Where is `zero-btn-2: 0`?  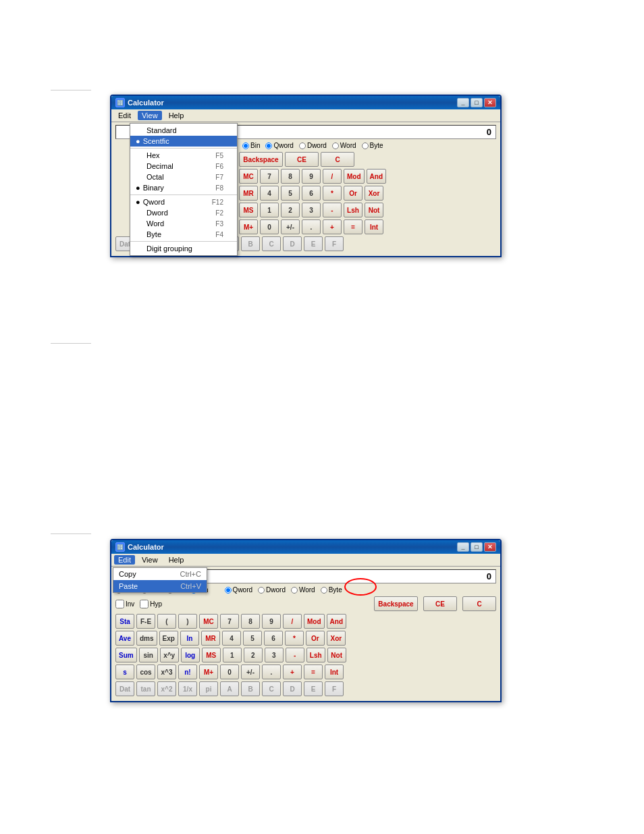 zero-btn-2: 0 is located at coordinates (230, 672).